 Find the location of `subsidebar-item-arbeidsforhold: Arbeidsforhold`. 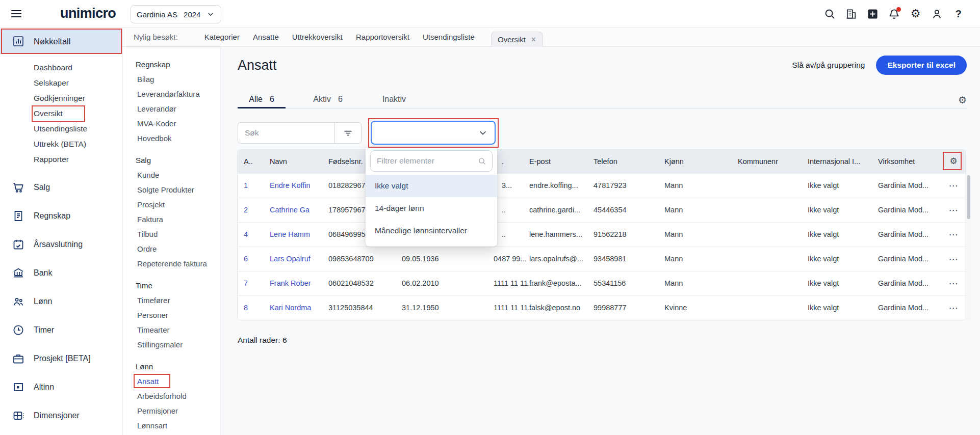

subsidebar-item-arbeidsforhold: Arbeidsforhold is located at coordinates (178, 396).